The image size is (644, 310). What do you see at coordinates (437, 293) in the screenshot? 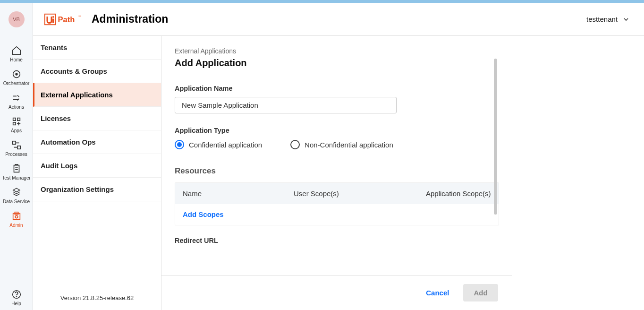
I see `cancel-button: Cancel` at bounding box center [437, 293].